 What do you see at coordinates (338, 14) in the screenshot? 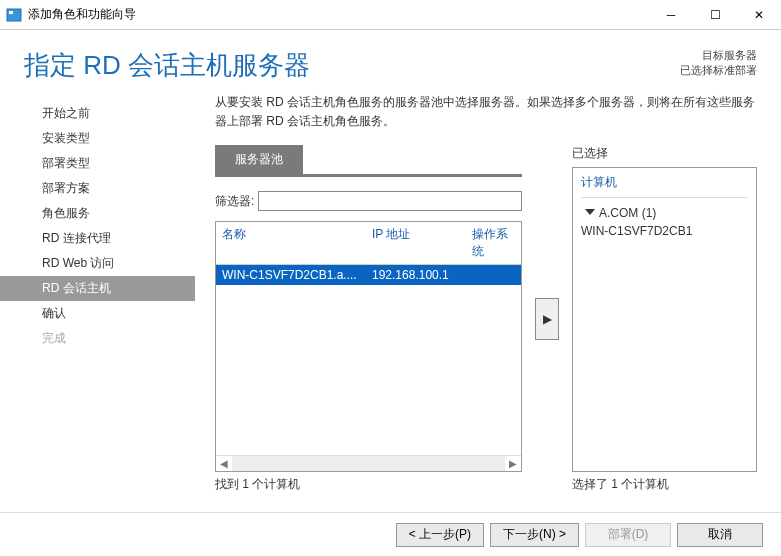
I see `window-title: 添加角色和功能向导` at bounding box center [338, 14].